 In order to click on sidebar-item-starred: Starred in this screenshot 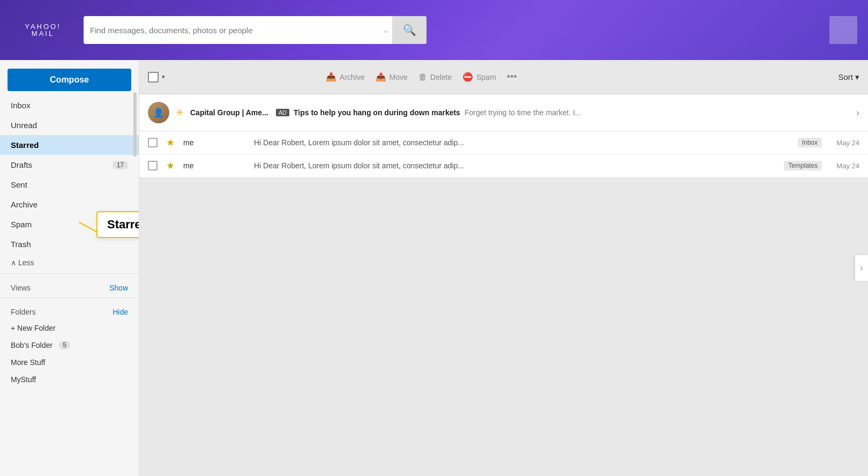, I will do `click(70, 145)`.